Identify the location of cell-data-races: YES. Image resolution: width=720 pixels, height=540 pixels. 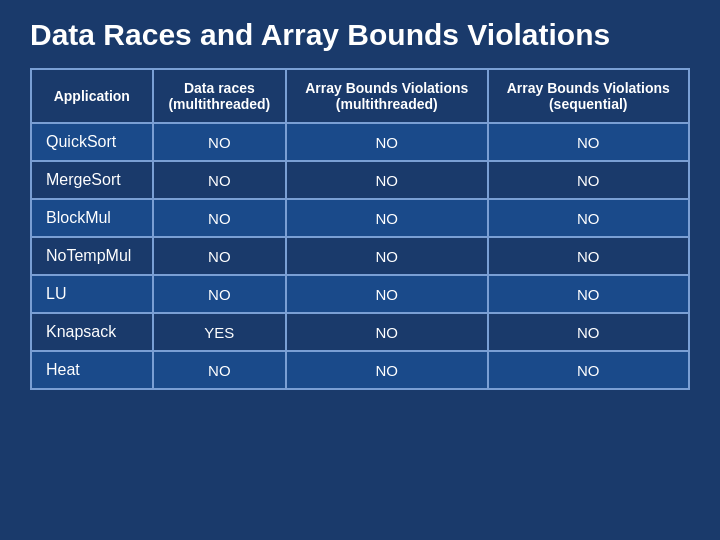
(220, 332).